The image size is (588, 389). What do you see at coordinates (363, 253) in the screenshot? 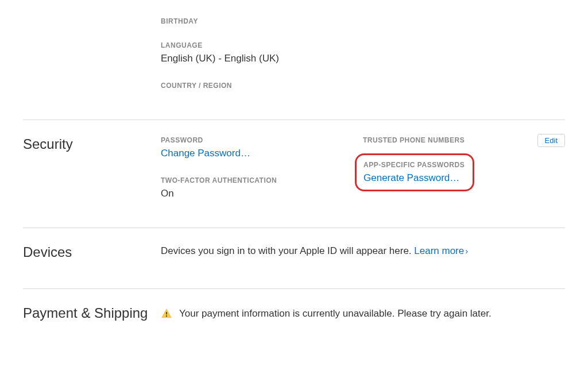
I see `devices-body: Devices you sign in to with your Apple I…` at bounding box center [363, 253].